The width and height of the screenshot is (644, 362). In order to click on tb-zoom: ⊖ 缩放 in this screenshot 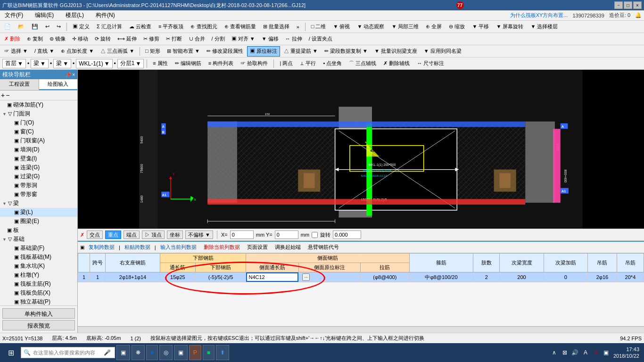, I will do `click(457, 27)`.